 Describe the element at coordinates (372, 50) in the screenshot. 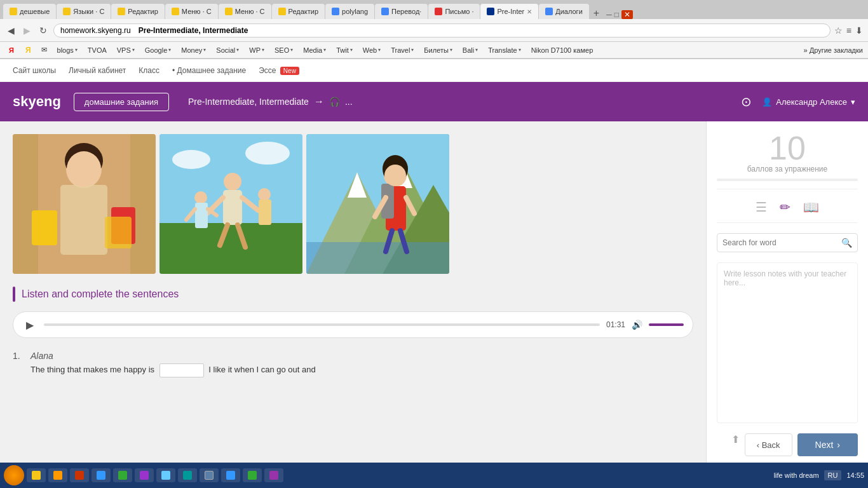

I see `bookmark-web: Web ▾` at that location.